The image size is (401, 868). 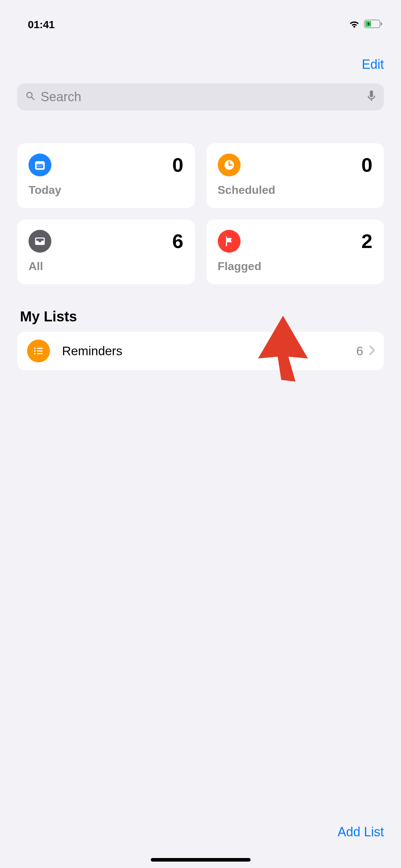 I want to click on calendar-icon, so click(x=40, y=165).